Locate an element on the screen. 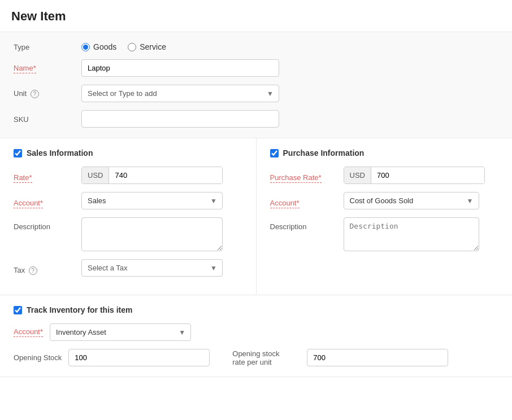 This screenshot has height=420, width=512. sales-account-select: Sales Cost of Goods Sold is located at coordinates (152, 201).